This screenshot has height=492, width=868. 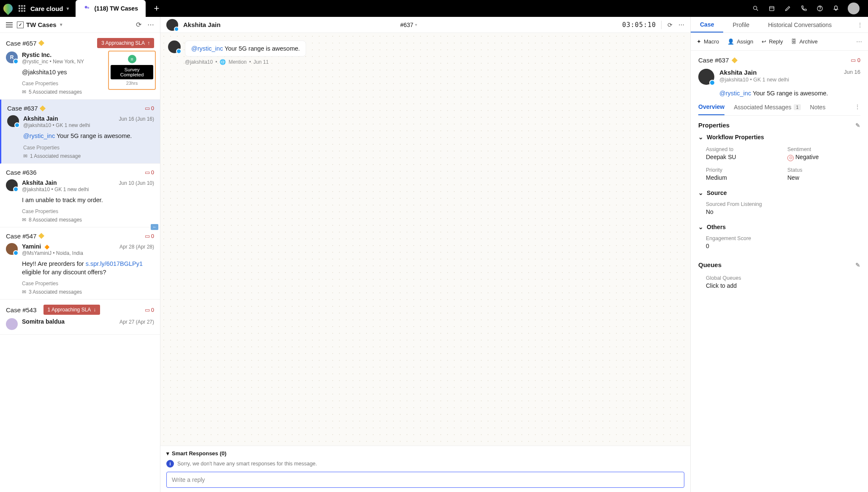 I want to click on conversation-case-dropdown: #637▾, so click(x=409, y=25).